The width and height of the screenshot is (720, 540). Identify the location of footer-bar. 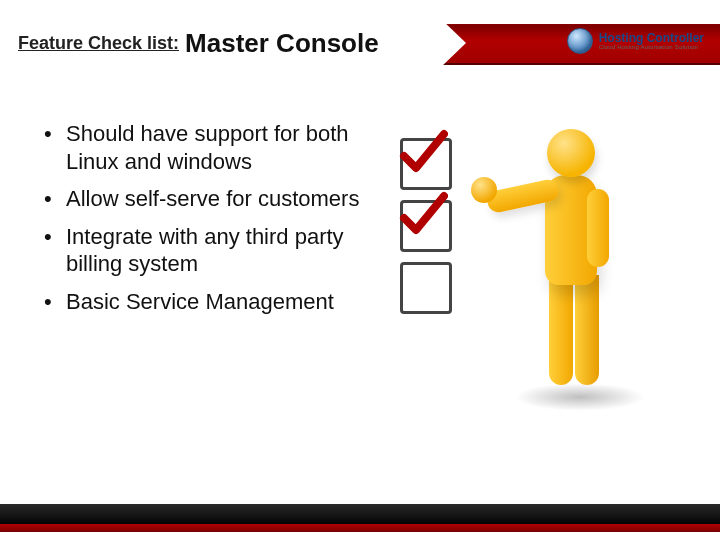
(360, 518).